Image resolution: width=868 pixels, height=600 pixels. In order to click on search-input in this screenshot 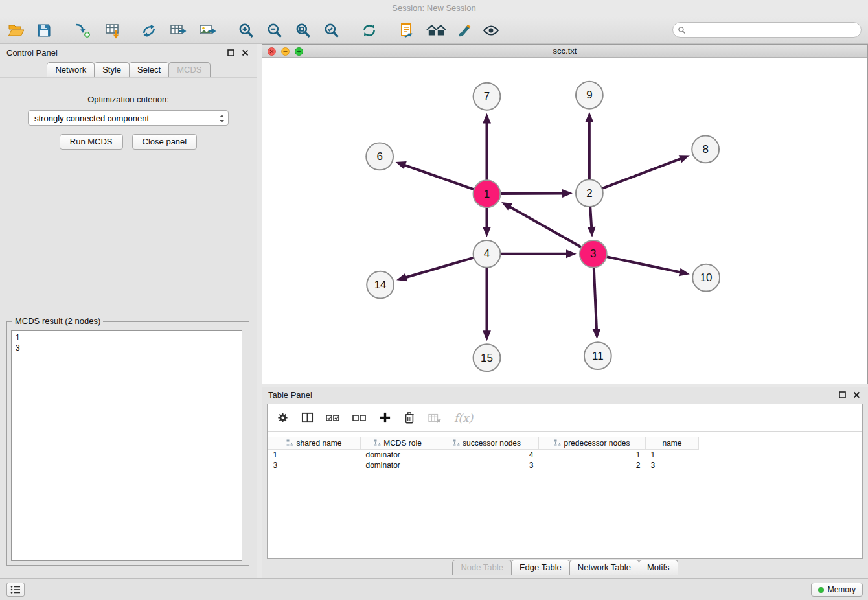, I will do `click(775, 30)`.